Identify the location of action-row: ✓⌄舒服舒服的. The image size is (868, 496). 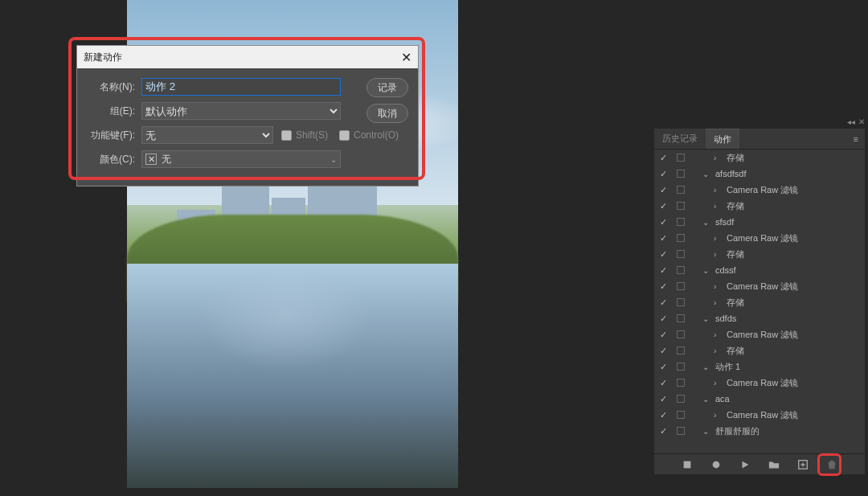
(760, 431).